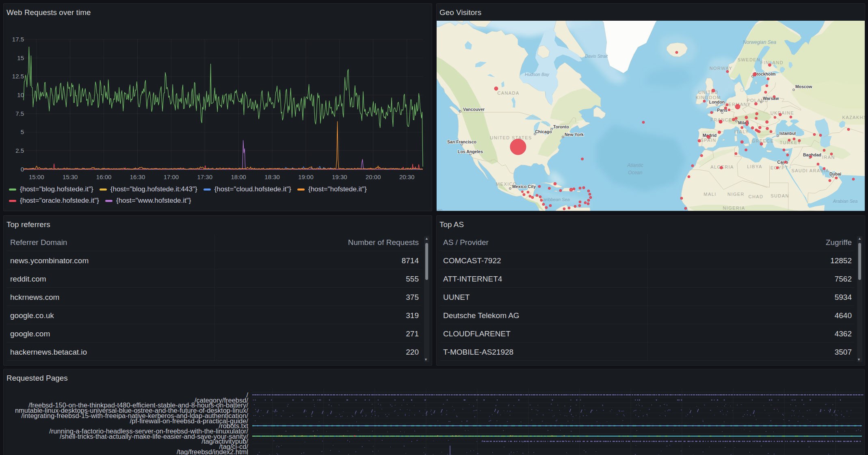  I want to click on svg-text: UKRAINE, so click(782, 113).